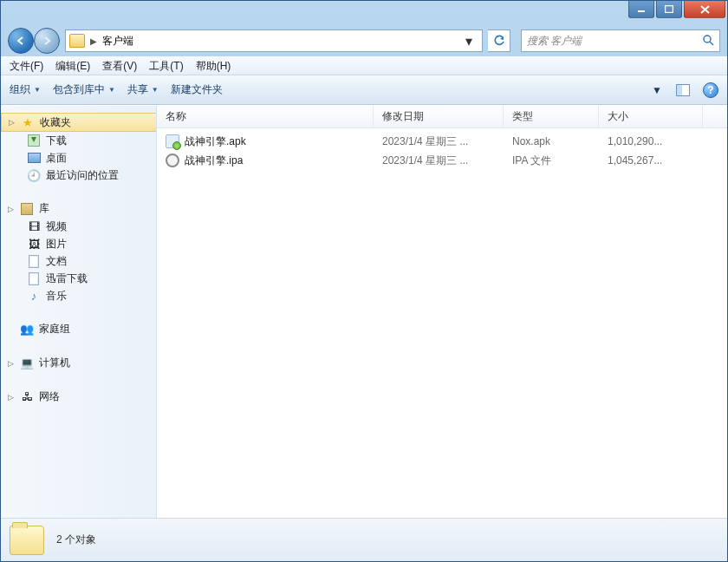 This screenshot has height=562, width=728. Describe the element at coordinates (34, 226) in the screenshot. I see `videos-icon: 🎞` at that location.